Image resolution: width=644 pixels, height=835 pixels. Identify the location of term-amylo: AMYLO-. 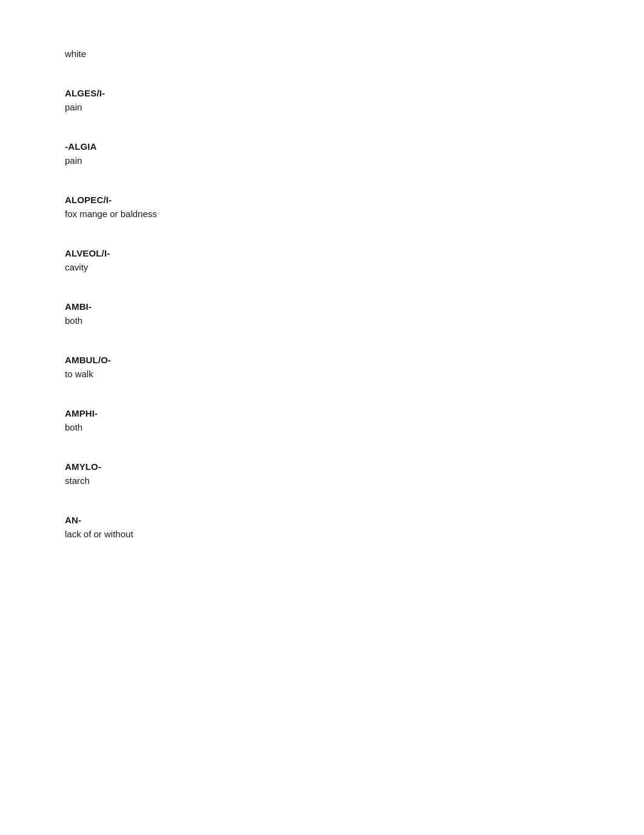
(354, 467).